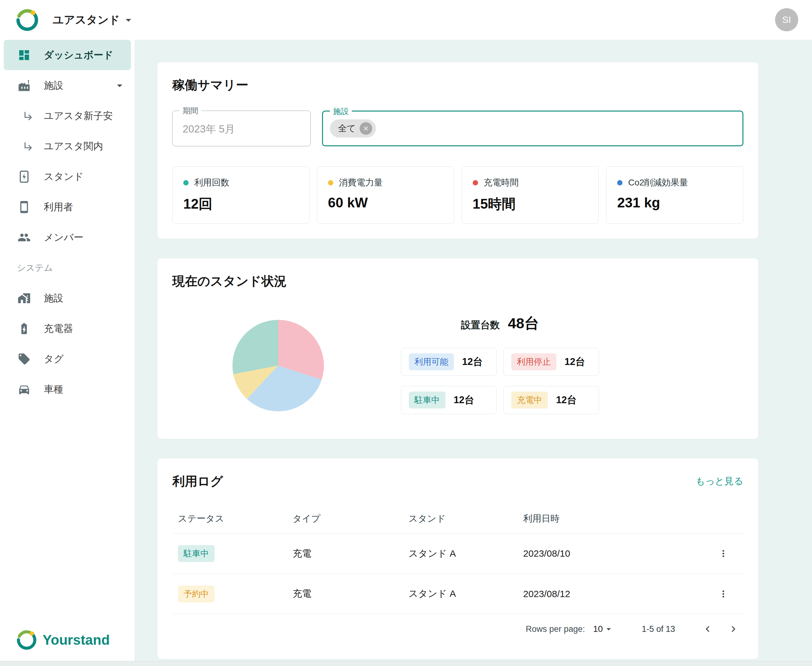 The image size is (812, 666). What do you see at coordinates (64, 176) in the screenshot?
I see `sidebar-item-label: スタンド` at bounding box center [64, 176].